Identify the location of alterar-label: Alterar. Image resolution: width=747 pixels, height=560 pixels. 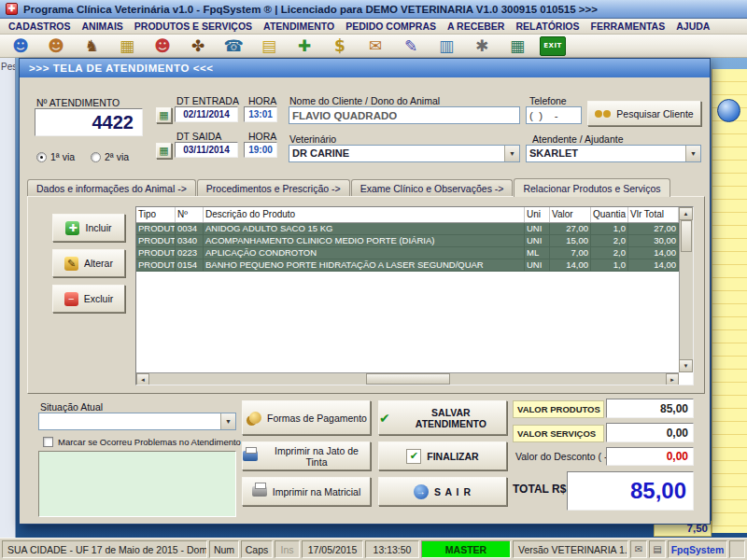
(99, 263).